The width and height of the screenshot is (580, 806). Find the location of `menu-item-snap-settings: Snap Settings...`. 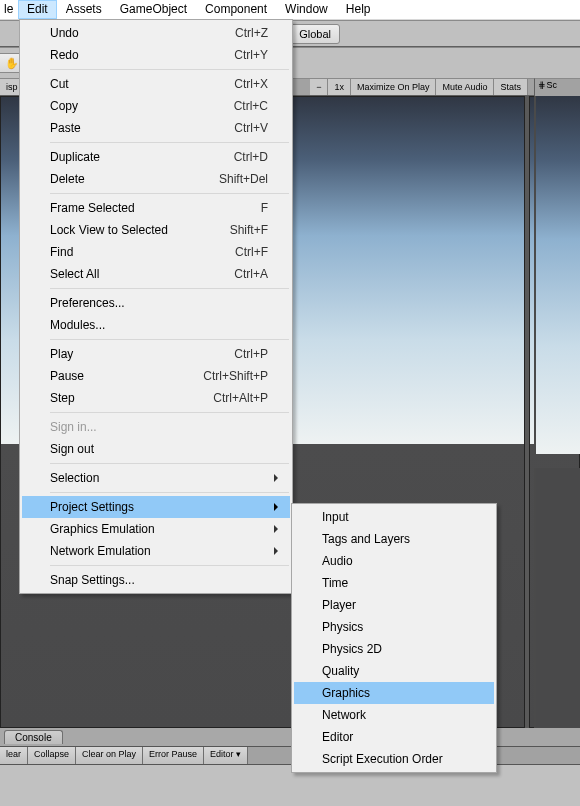

menu-item-snap-settings: Snap Settings... is located at coordinates (156, 580).